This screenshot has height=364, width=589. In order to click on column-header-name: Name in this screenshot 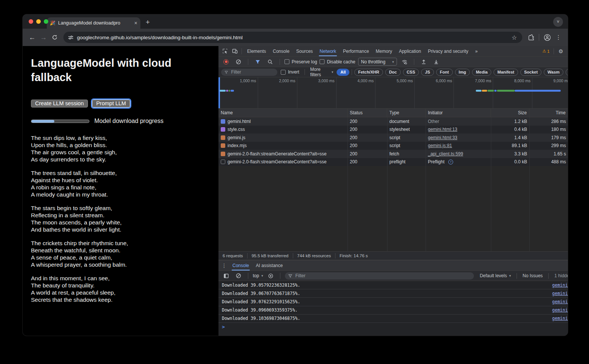, I will do `click(283, 113)`.